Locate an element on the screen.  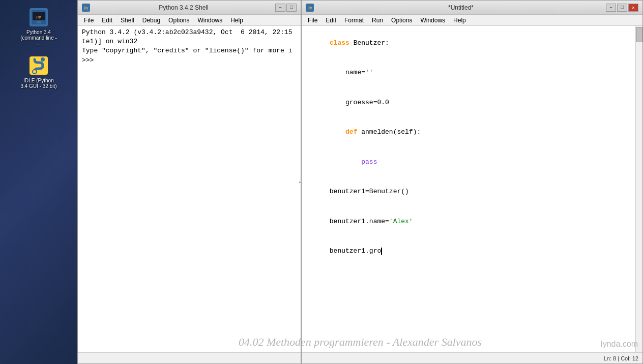
shell-titlebar: py Python 3.4.2 Shell – □ is located at coordinates (189, 8).